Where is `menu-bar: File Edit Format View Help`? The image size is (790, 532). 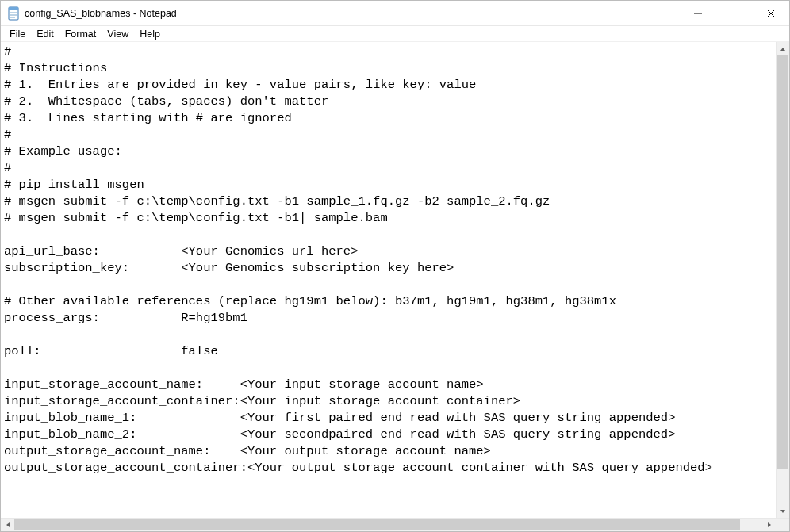
menu-bar: File Edit Format View Help is located at coordinates (395, 34).